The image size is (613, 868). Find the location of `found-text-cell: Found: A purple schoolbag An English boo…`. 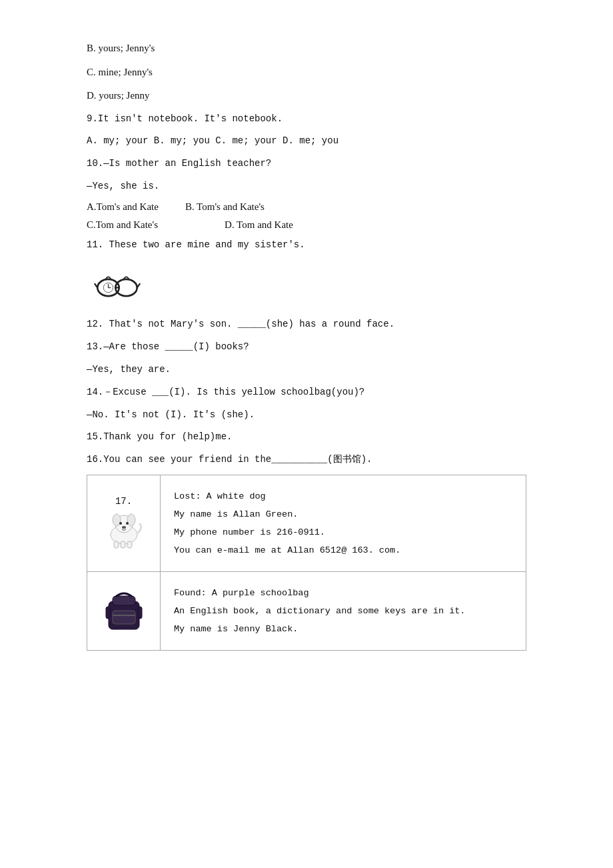

found-text-cell: Found: A purple schoolbag An English boo… is located at coordinates (343, 611).